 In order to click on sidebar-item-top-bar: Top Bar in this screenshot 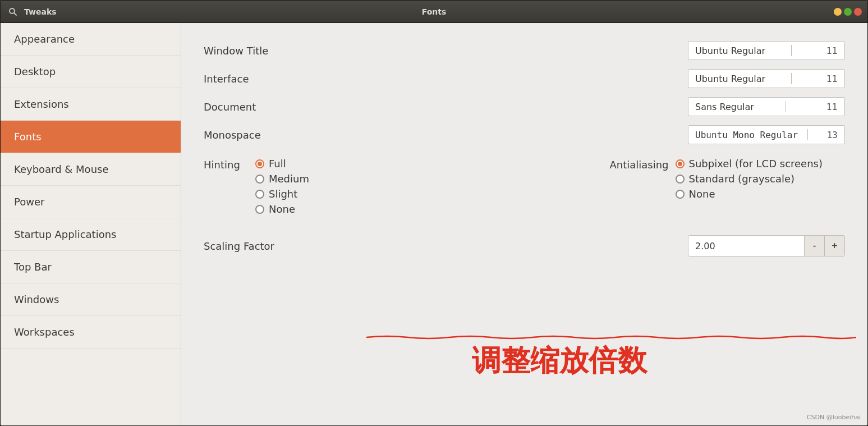, I will do `click(91, 267)`.